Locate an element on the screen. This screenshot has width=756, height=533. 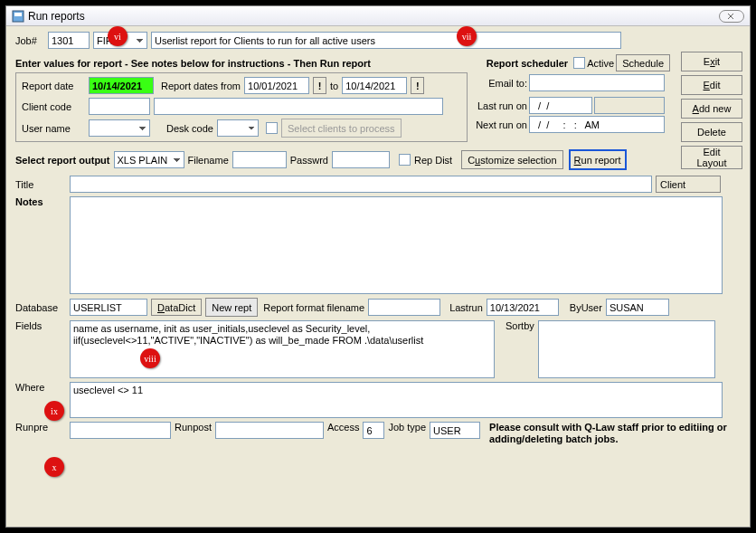
format-filename-input is located at coordinates (404, 308).